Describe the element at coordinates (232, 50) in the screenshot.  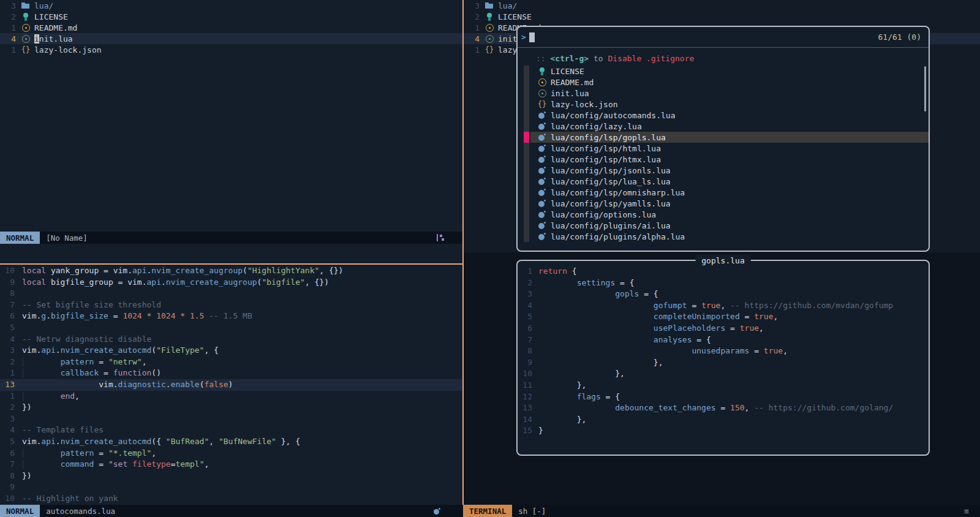
I see `explorer-file-row: 1{}lazy-lock.json` at that location.